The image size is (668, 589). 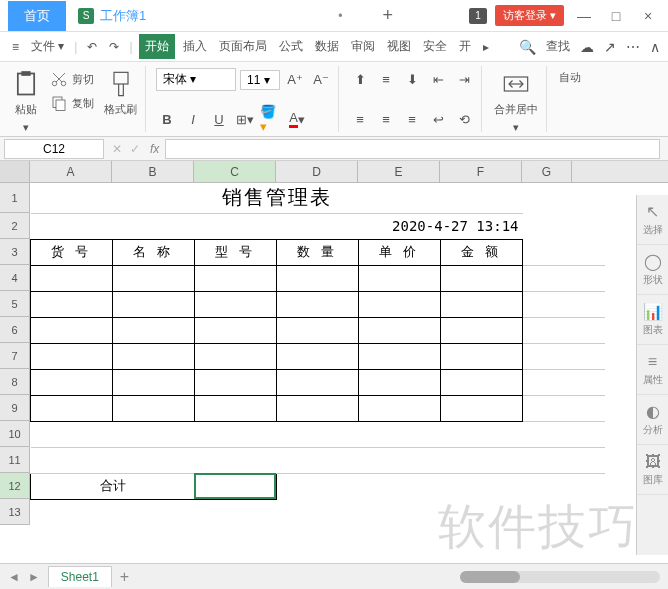 What do you see at coordinates (435, 46) in the screenshot?
I see `tab-security: 安全` at bounding box center [435, 46].